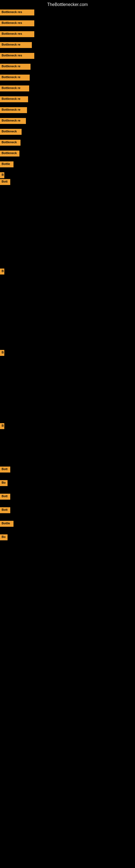 The image size is (135, 868). I want to click on bottleneck-badge-8: Bottleneck re, so click(15, 88).